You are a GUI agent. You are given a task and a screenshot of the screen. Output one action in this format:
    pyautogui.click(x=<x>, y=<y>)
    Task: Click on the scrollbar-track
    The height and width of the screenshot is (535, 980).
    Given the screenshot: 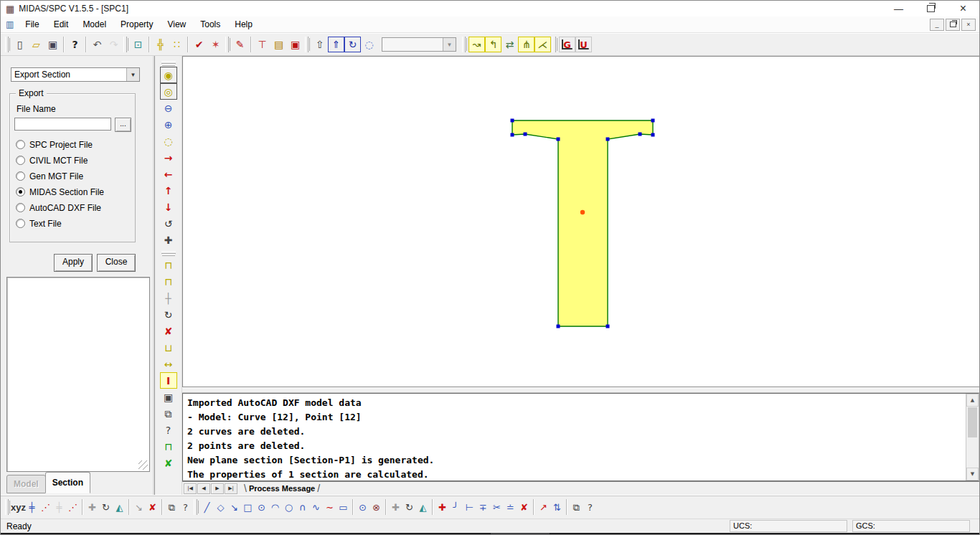 What is the action you would take?
    pyautogui.click(x=973, y=453)
    